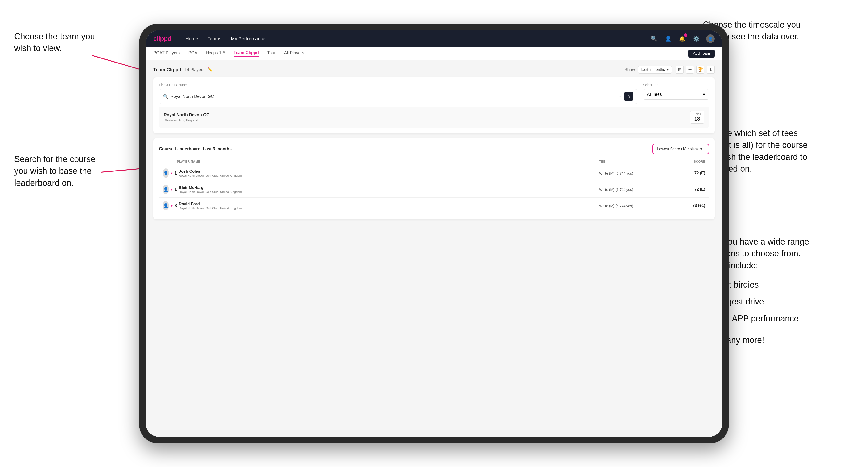  I want to click on team-count: | 14 Players, so click(193, 70).